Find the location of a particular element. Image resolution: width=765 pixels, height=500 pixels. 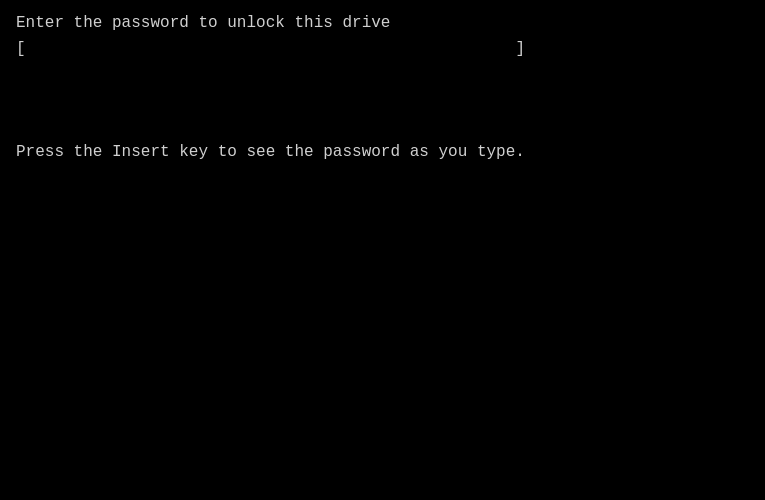

bracket-right: ] is located at coordinates (521, 49).